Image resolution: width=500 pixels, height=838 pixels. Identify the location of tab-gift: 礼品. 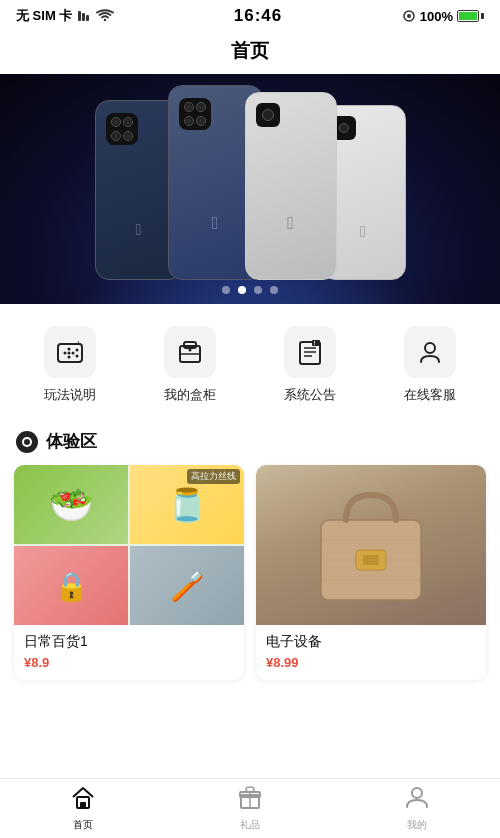
(250, 808).